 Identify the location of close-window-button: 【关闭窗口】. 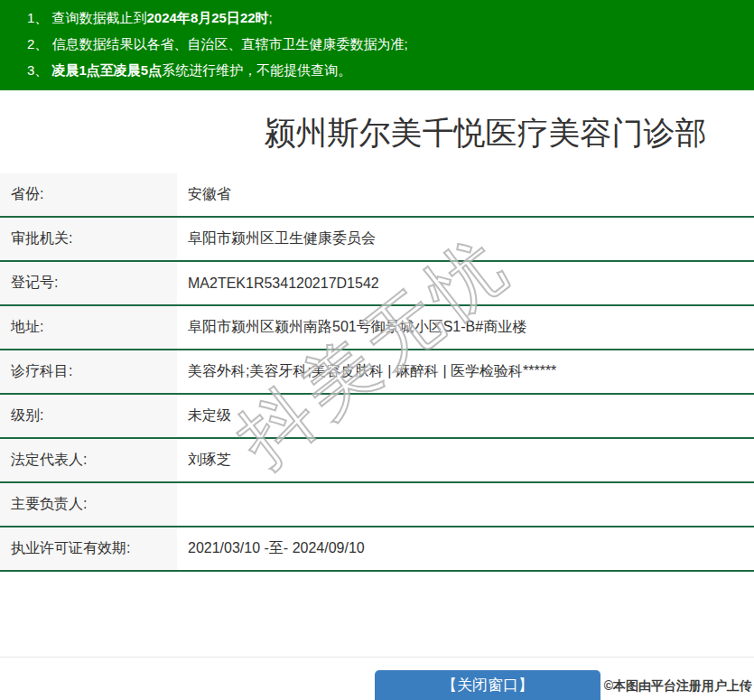
(488, 685).